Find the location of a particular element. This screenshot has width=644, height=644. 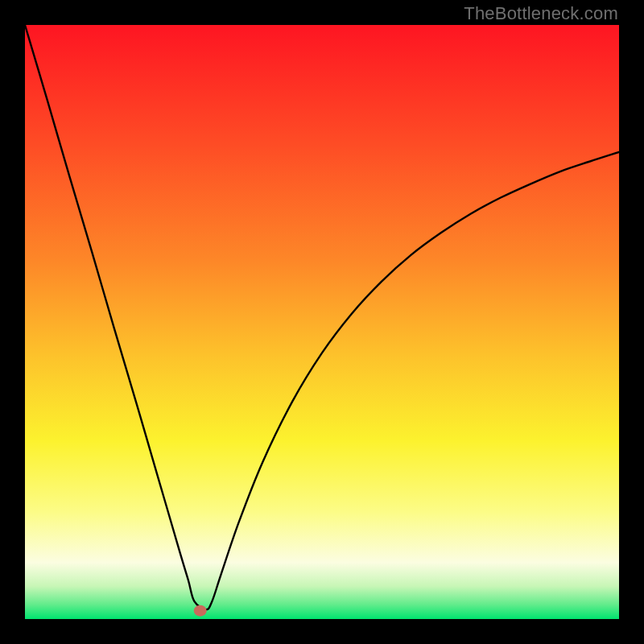

watermark-text: TheBottleneck.com is located at coordinates (541, 14).